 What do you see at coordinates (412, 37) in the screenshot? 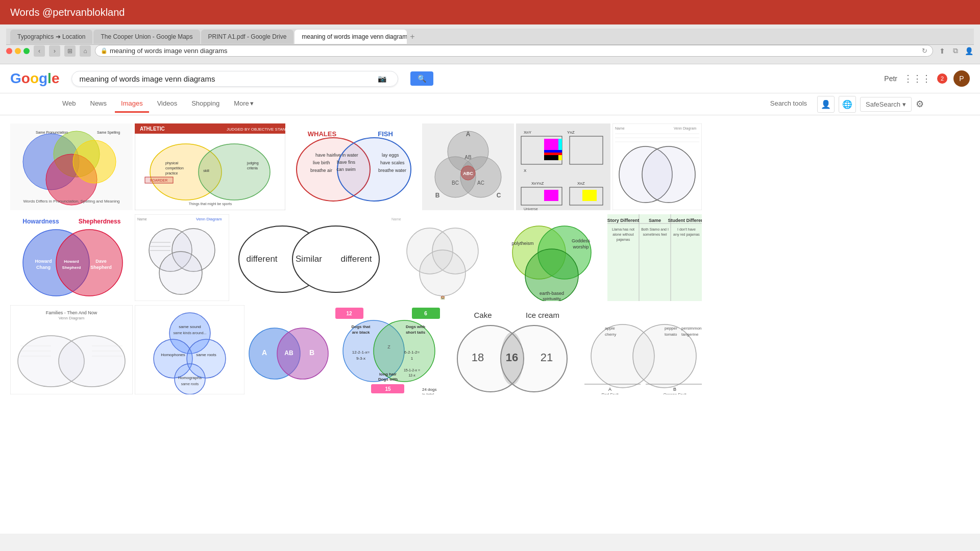
I see `new-tab-button: +` at bounding box center [412, 37].